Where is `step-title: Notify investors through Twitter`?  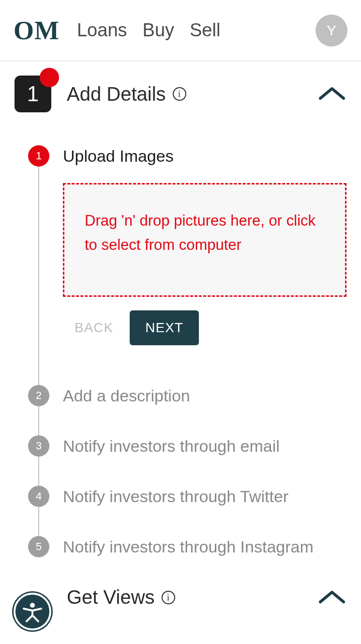
step-title: Notify investors through Twitter is located at coordinates (205, 496).